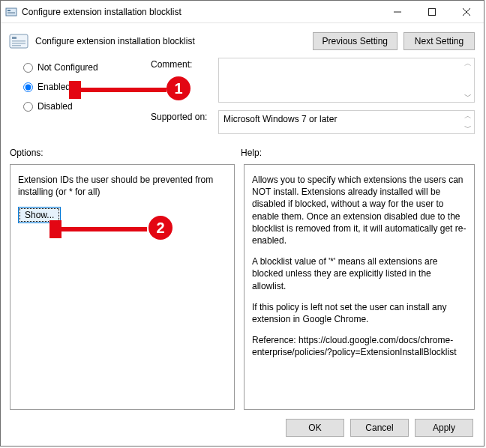 The height and width of the screenshot is (448, 486). Describe the element at coordinates (359, 274) in the screenshot. I see `help-p2: A blocklist value of '*' means all exten…` at that location.